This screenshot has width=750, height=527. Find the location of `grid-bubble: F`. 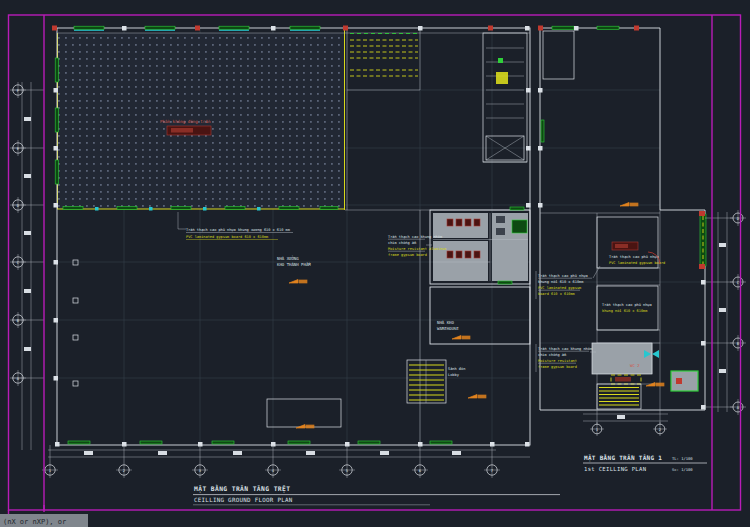

grid-bubble: F is located at coordinates (18, 90).